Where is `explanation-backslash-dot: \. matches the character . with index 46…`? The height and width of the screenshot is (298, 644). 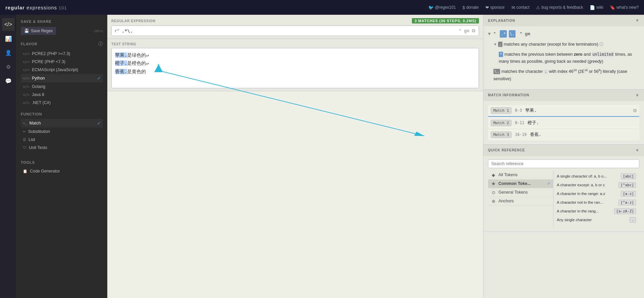 explanation-backslash-dot: \. matches the character . with index 46… is located at coordinates (566, 75).